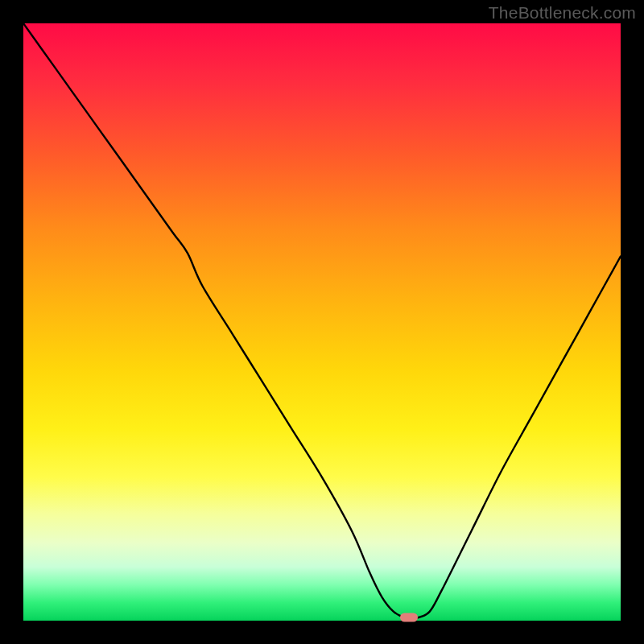 This screenshot has height=644, width=644. I want to click on optimal-marker, so click(409, 617).